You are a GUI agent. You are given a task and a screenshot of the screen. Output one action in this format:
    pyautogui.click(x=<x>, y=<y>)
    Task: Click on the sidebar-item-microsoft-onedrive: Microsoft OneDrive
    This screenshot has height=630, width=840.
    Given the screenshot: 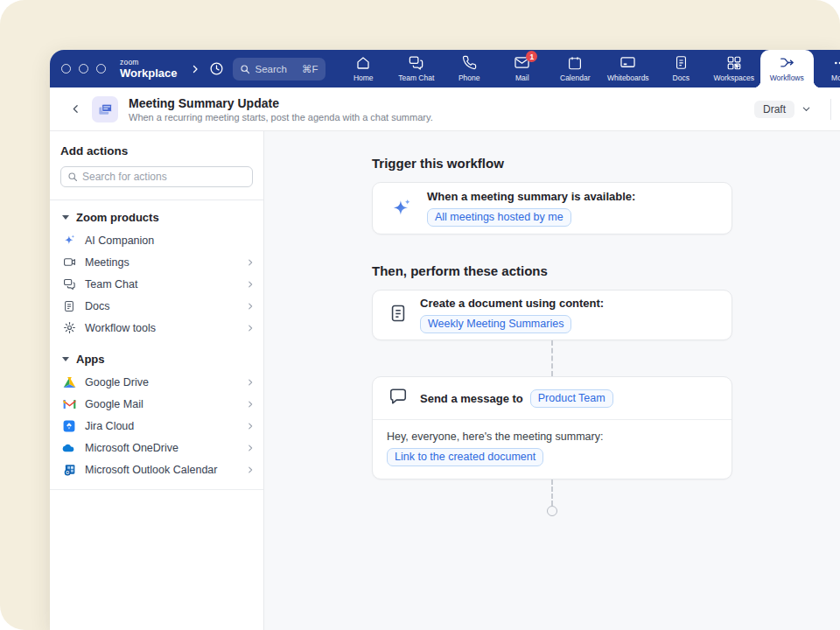 What is the action you would take?
    pyautogui.click(x=157, y=448)
    